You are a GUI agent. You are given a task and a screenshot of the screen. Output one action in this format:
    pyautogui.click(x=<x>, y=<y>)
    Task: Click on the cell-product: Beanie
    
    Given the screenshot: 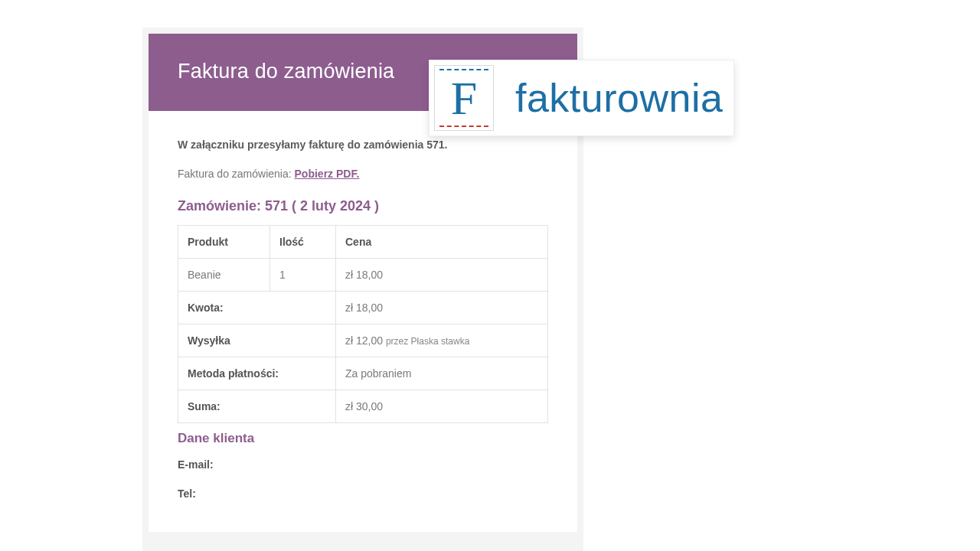 What is the action you would take?
    pyautogui.click(x=224, y=276)
    